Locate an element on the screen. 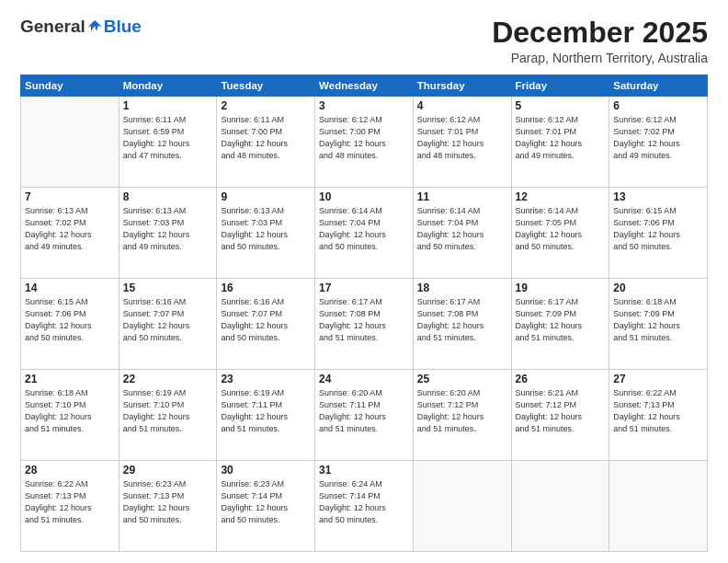 The height and width of the screenshot is (563, 728). day-number: 17 is located at coordinates (364, 288).